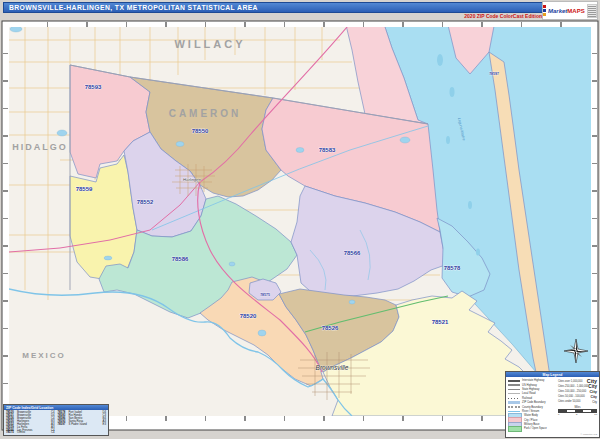 The height and width of the screenshot is (439, 600). I want to click on scale-bar: Miles 0 5 10, so click(578, 411).